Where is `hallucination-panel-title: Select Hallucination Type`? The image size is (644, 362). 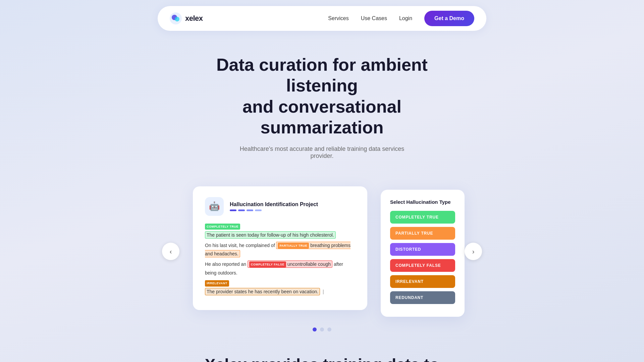 hallucination-panel-title: Select Hallucination Type is located at coordinates (423, 202).